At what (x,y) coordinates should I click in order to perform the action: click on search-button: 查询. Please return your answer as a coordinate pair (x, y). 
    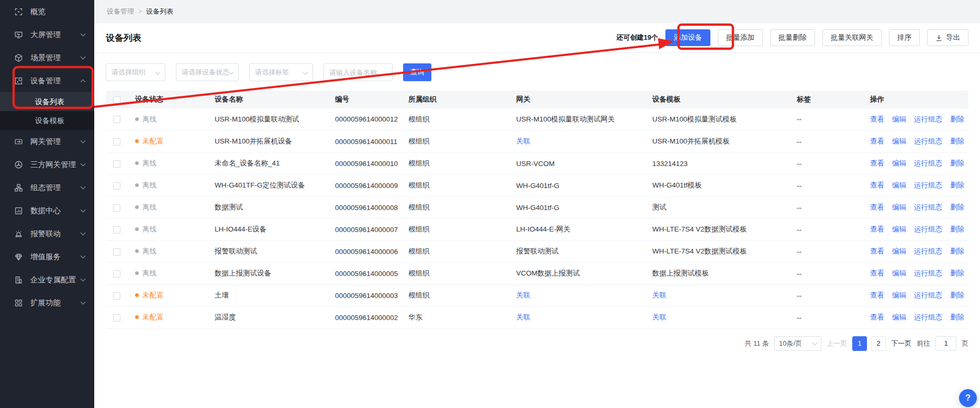
    Looking at the image, I should click on (417, 72).